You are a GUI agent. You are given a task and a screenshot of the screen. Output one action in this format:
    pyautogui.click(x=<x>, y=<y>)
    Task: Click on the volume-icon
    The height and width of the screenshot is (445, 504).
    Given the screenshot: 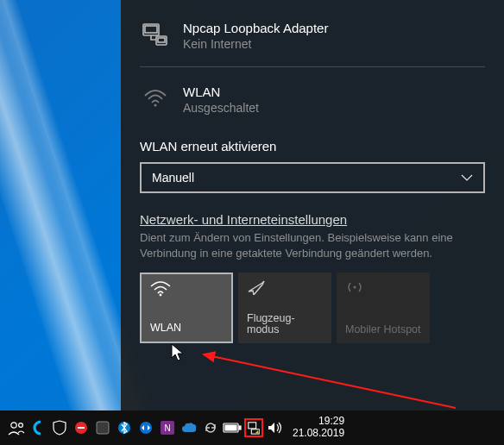 What is the action you would take?
    pyautogui.click(x=275, y=428)
    